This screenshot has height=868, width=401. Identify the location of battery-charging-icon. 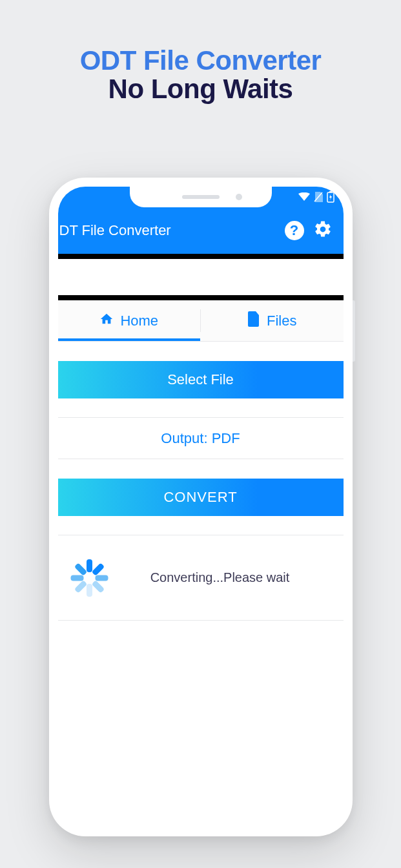
(331, 197).